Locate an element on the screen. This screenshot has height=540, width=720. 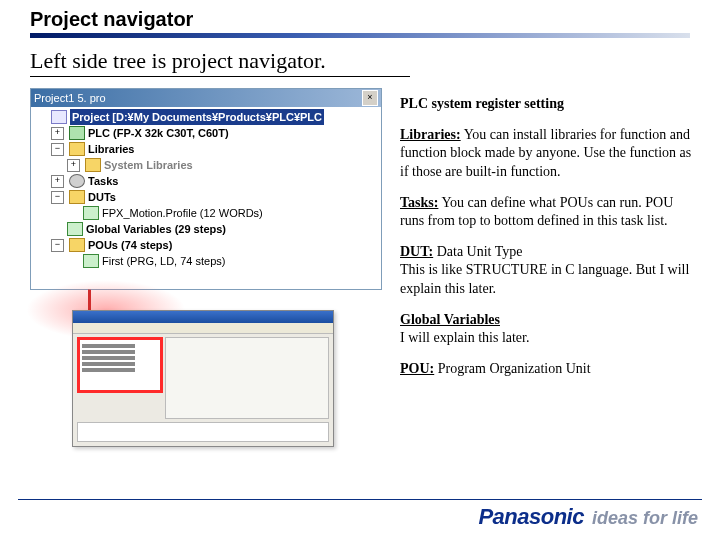
tree-node-tasks: + Tasks is located at coordinates (206, 181).